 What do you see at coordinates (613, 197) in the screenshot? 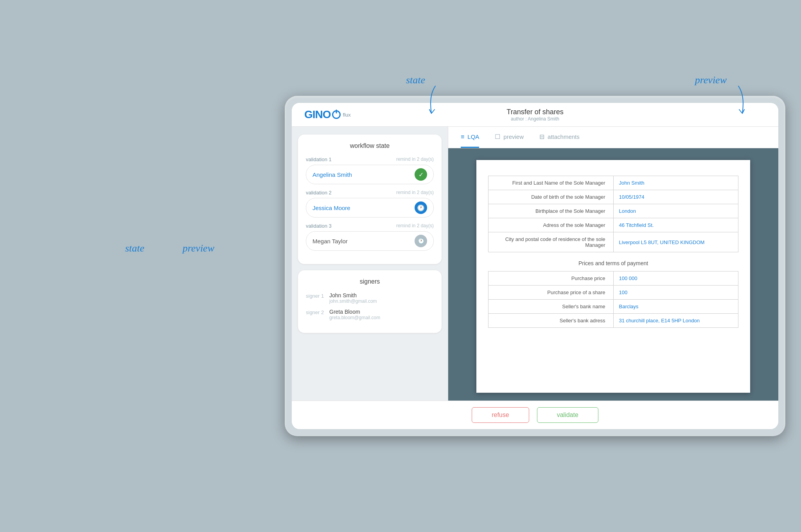
I see `table-row: Date of birth of the sole Manager 10/05/…` at bounding box center [613, 197].